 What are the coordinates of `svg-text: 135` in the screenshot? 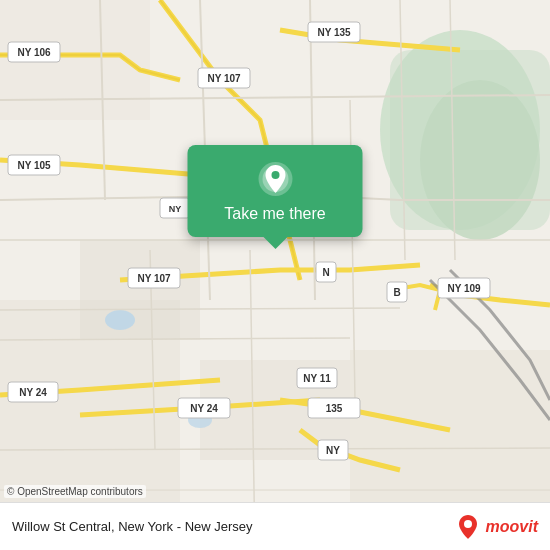 It's located at (334, 408).